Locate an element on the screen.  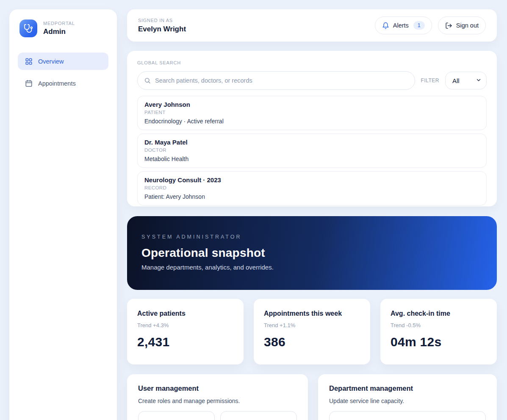
stat-card-active-patients: Active patients Trend +4.3% 2,431 is located at coordinates (186, 331).